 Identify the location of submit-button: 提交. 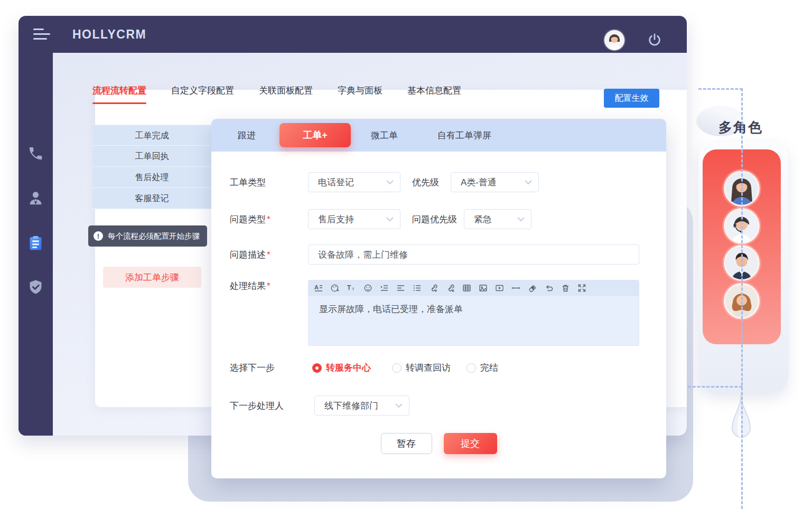
(470, 444).